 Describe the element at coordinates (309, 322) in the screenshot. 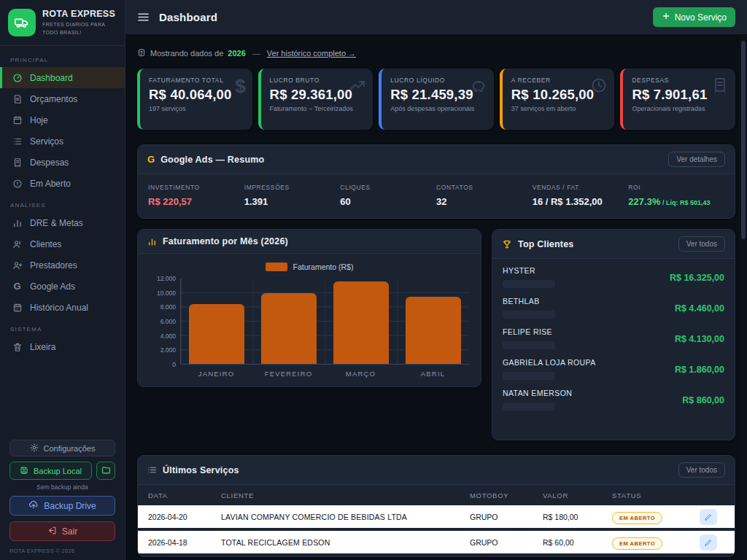

I see `plot-area: 02.0004.0006.0008.00010.00012.000` at that location.